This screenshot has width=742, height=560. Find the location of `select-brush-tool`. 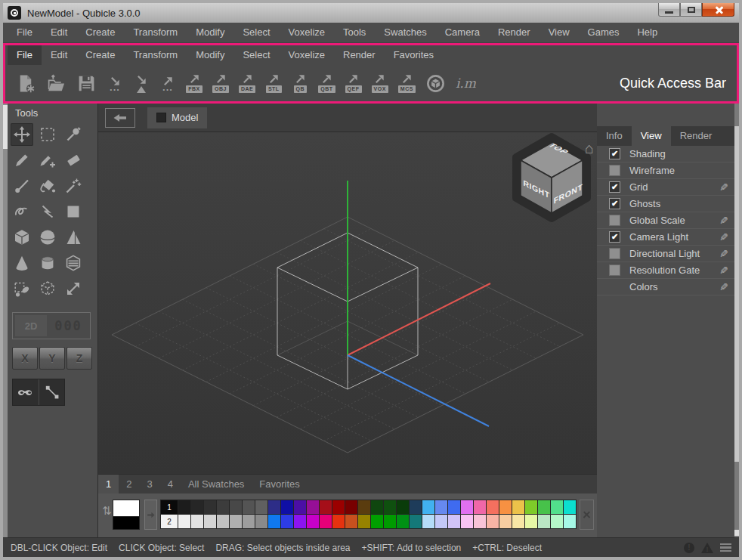

select-brush-tool is located at coordinates (22, 289).